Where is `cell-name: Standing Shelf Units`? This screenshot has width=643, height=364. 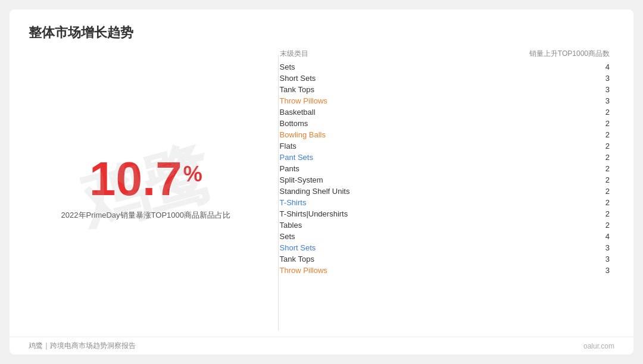
cell-name: Standing Shelf Units is located at coordinates (315, 192).